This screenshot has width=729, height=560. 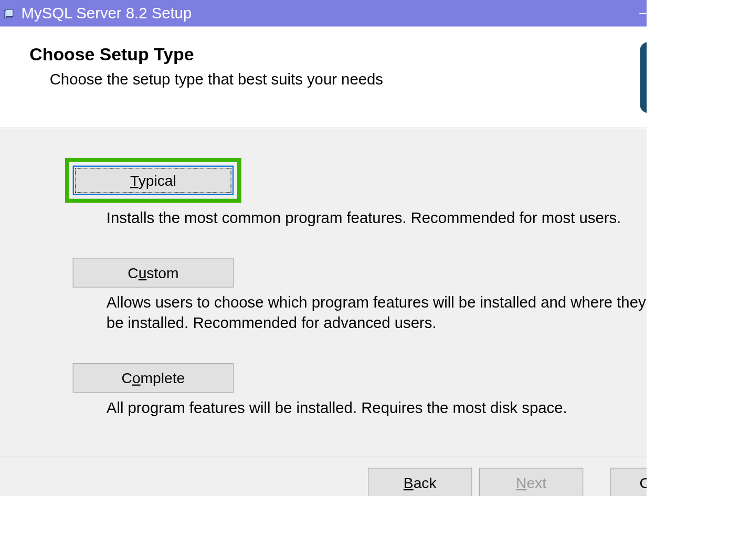 I want to click on typical-description: Installs the most common program feature…, so click(x=377, y=218).